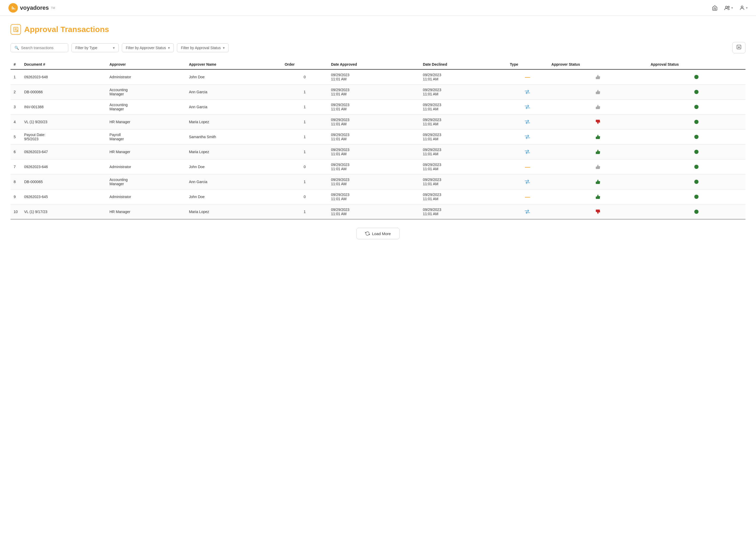  What do you see at coordinates (114, 48) in the screenshot?
I see `filter-type-caret-icon: ▾` at bounding box center [114, 48].